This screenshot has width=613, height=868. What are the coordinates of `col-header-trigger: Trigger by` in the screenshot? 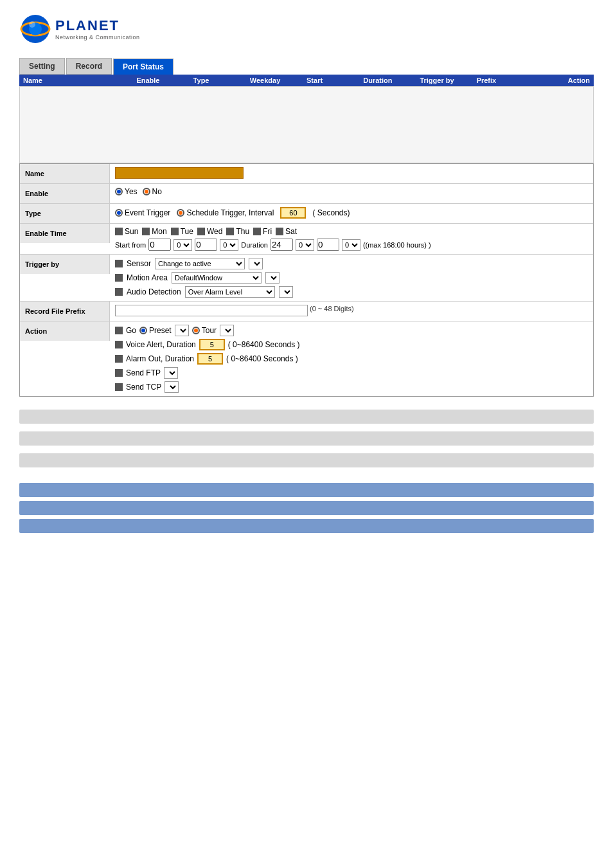 It's located at (448, 80).